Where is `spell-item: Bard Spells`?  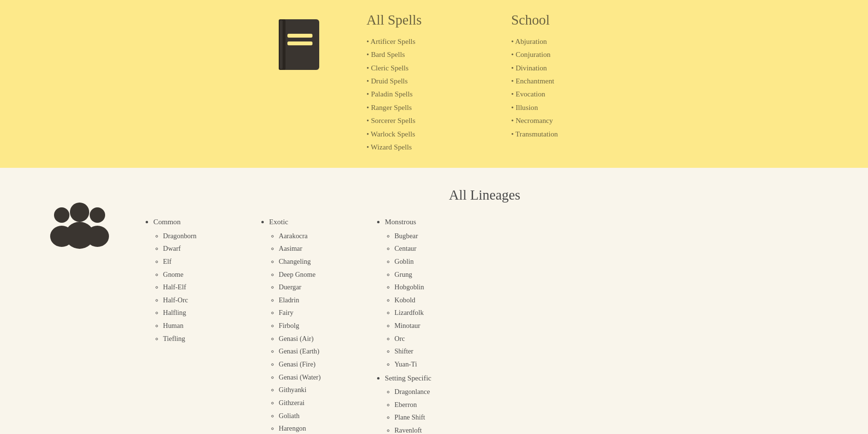 spell-item: Bard Spells is located at coordinates (410, 54).